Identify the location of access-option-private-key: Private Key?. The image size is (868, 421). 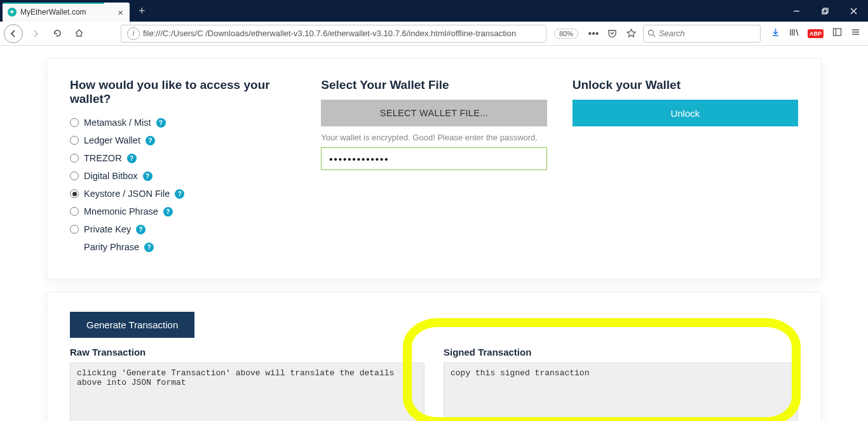
(183, 229).